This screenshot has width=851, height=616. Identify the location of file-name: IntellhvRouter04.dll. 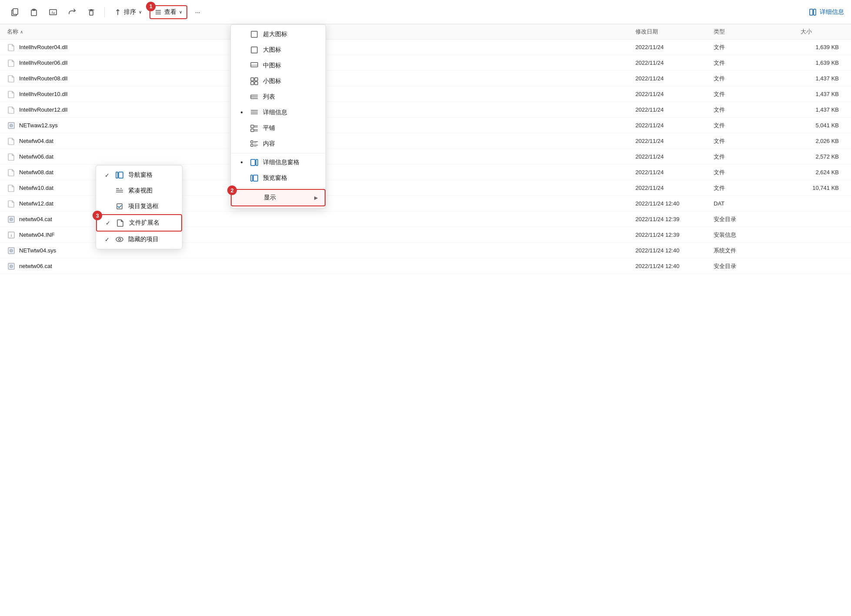
(43, 47).